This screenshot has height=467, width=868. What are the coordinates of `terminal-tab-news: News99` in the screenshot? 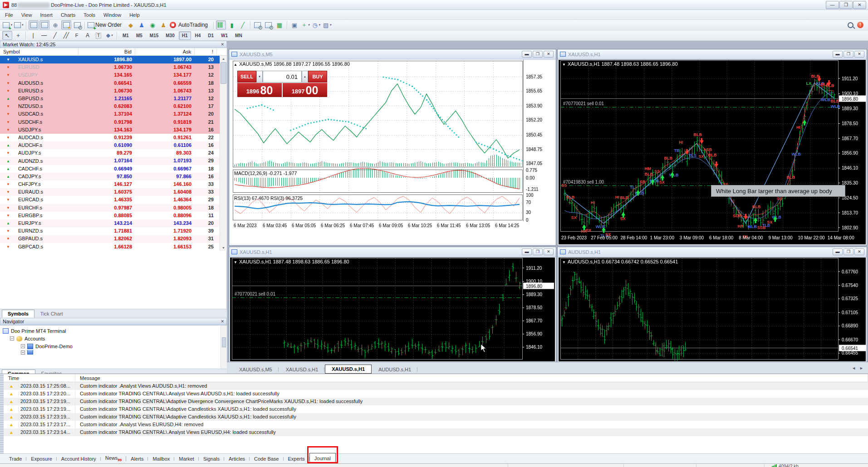 It's located at (113, 459).